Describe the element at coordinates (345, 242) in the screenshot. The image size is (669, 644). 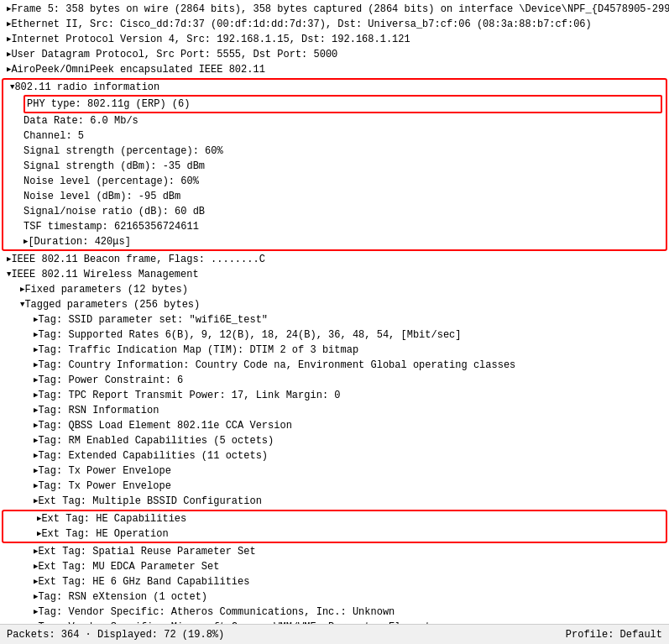
I see `item-text: [Duration: 420μs]` at that location.